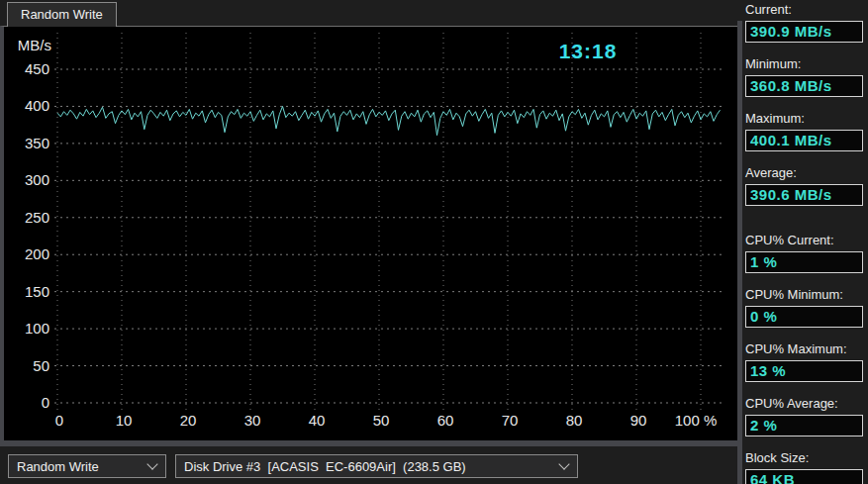  I want to click on stat-maximum: Maximum:400.1 MB/s, so click(806, 131).